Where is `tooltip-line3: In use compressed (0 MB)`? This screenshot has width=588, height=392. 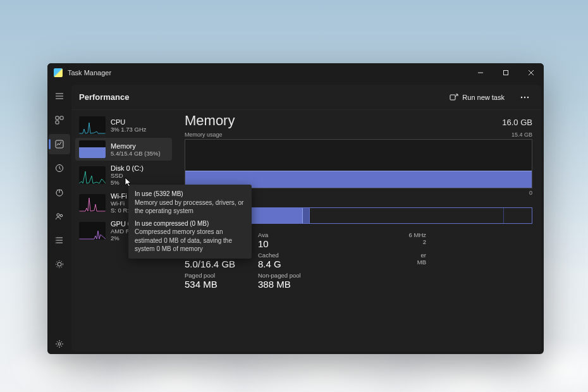 tooltip-line3: In use compressed (0 MB) is located at coordinates (211, 224).